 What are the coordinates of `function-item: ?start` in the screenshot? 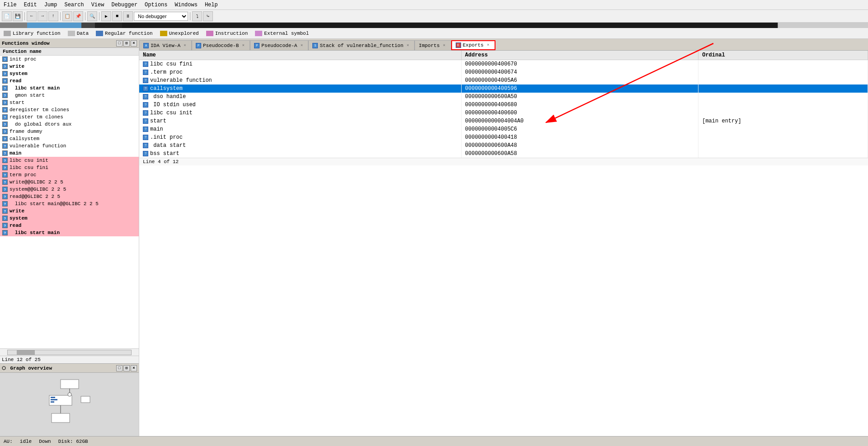 It's located at (70, 103).